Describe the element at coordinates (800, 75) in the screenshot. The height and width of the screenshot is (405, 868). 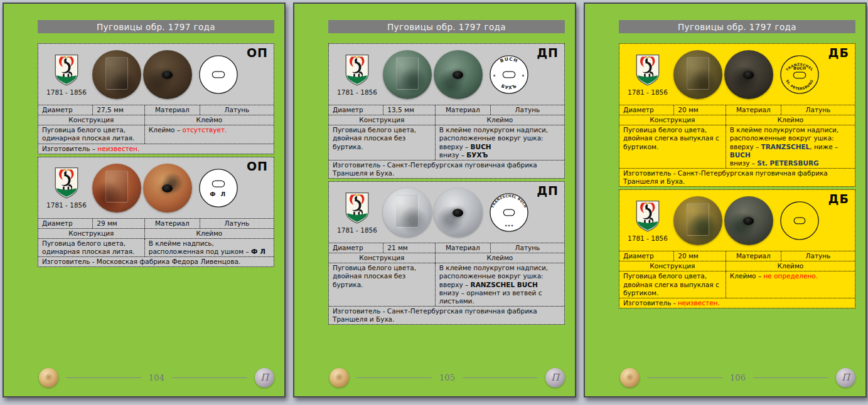
I see `stamp-schematic-icon: TRANZSCHEL BUCH St. PETERSBURG` at that location.